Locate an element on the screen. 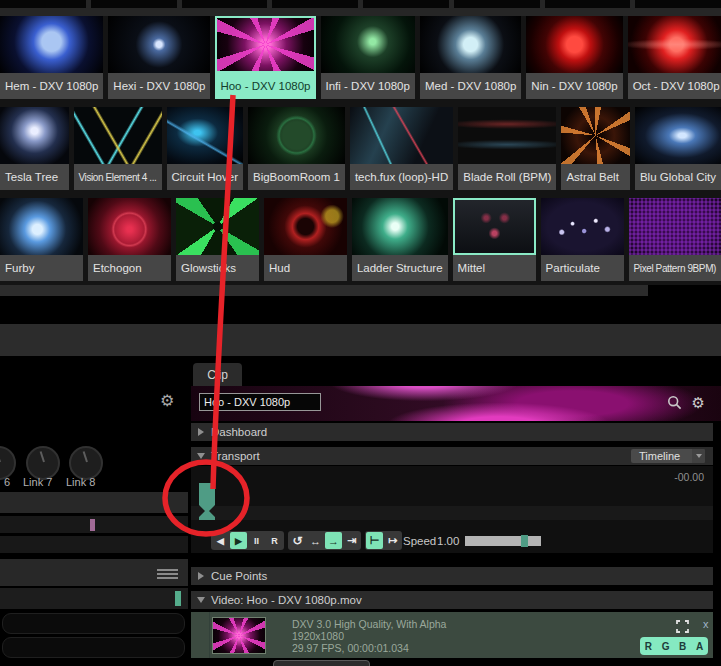 This screenshot has width=721, height=666. clip-label: Hexi - DXV 1080p is located at coordinates (159, 86).